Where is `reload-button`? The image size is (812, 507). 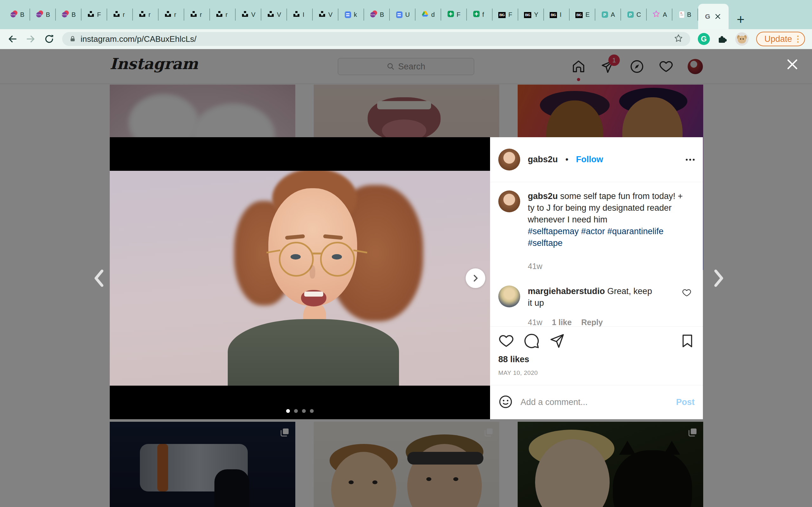 reload-button is located at coordinates (49, 39).